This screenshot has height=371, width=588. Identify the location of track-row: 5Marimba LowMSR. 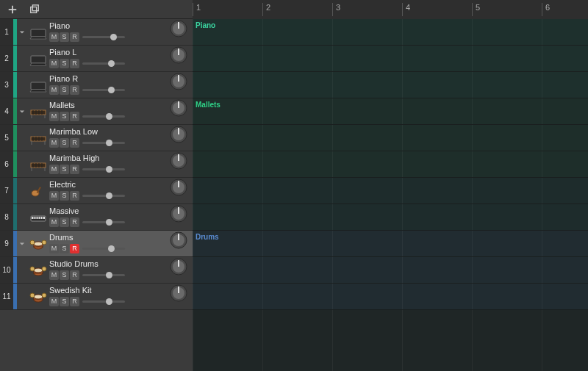
(96, 138).